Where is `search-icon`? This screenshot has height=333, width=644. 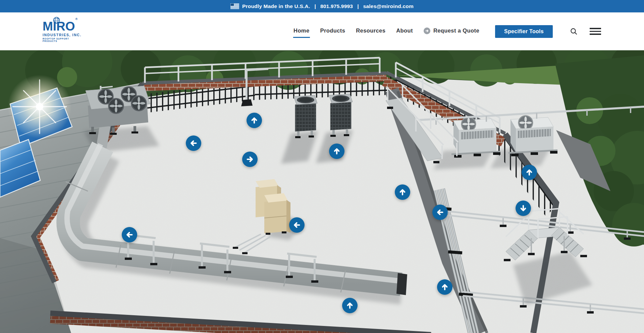
search-icon is located at coordinates (574, 32).